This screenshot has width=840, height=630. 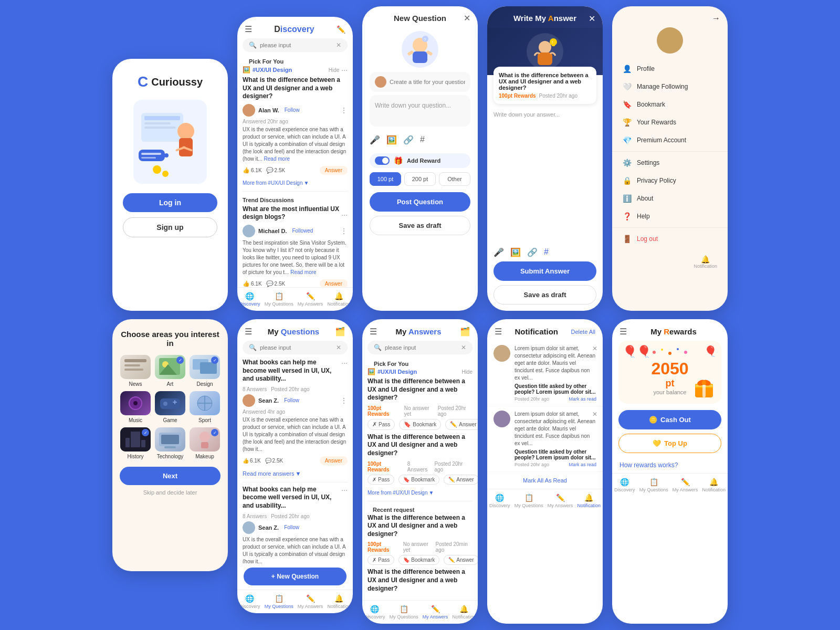 I want to click on myq-follow-2: Follow, so click(x=292, y=527).